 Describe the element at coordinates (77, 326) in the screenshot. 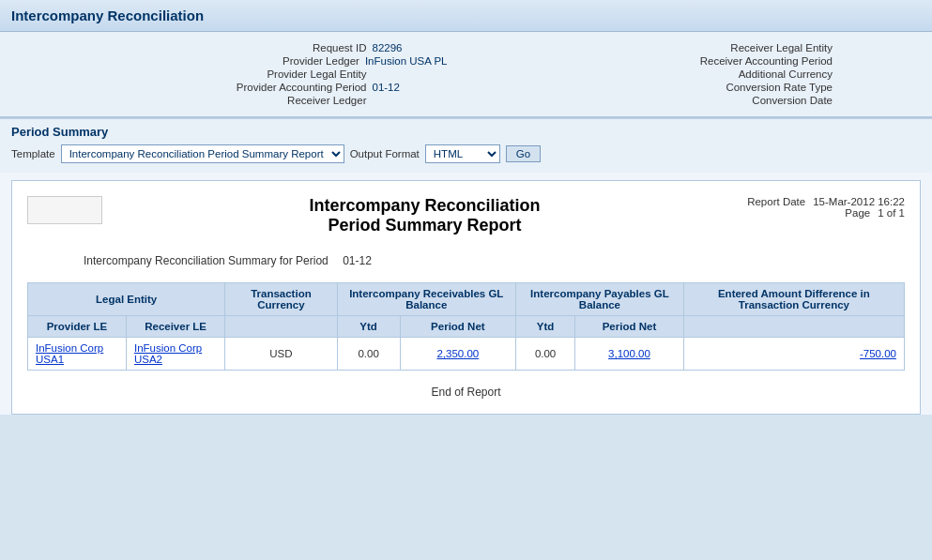

I see `col-sub-provider-le: Provider LE` at that location.